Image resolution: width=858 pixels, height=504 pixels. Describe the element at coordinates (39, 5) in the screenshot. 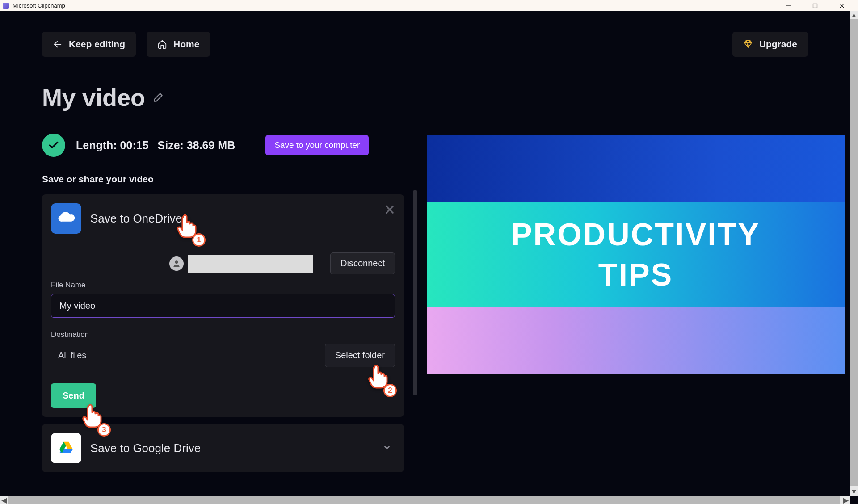

I see `app-title: Microsoft Clipchamp` at that location.